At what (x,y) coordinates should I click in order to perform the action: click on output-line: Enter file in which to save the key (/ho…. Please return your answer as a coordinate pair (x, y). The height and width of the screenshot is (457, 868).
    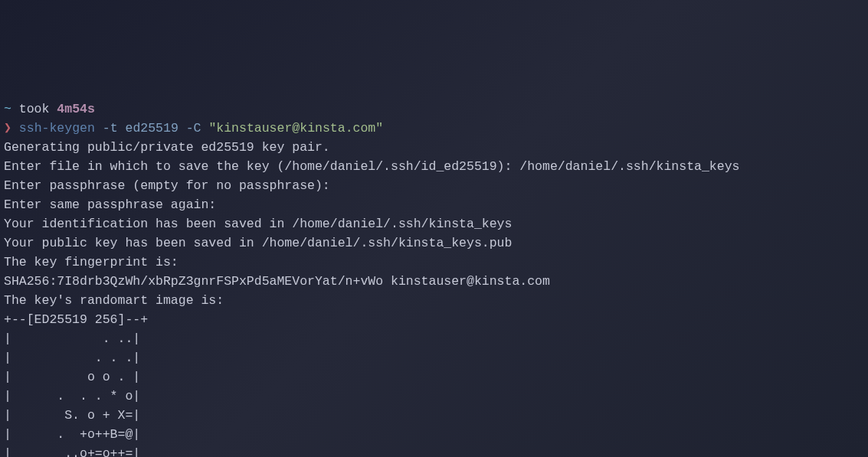
    Looking at the image, I should click on (372, 167).